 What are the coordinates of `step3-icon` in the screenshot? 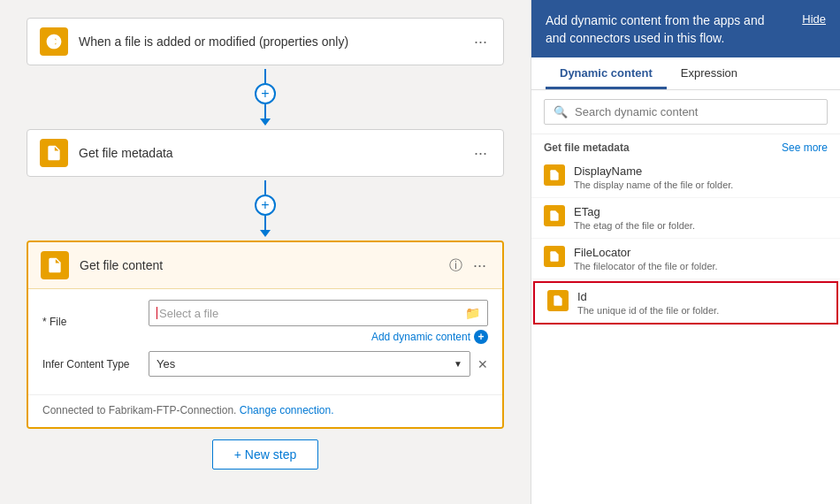 It's located at (55, 265).